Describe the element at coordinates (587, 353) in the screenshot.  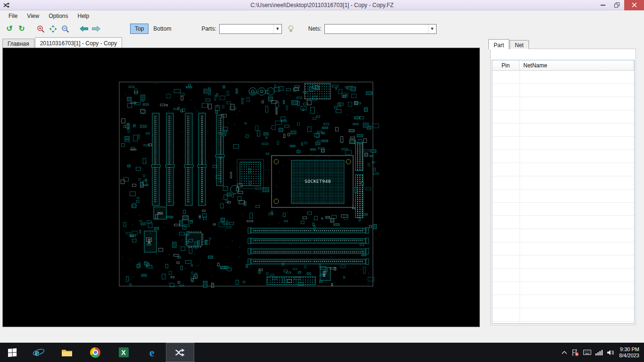
I see `touch-keyboard-icon` at that location.